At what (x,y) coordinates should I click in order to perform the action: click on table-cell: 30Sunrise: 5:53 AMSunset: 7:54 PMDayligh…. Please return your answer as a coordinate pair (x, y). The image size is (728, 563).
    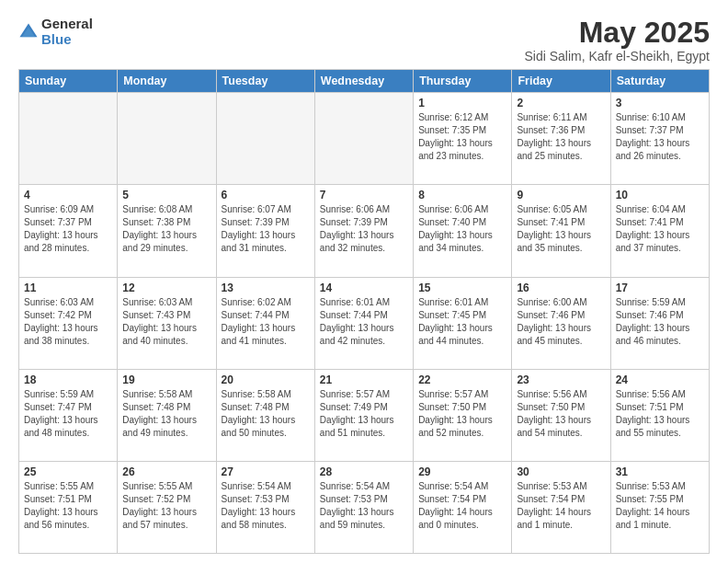
    Looking at the image, I should click on (561, 507).